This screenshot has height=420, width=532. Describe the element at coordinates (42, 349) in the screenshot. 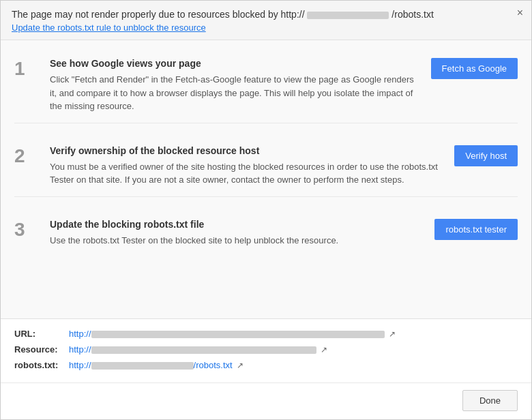

I see `resource-label: Resource:` at that location.